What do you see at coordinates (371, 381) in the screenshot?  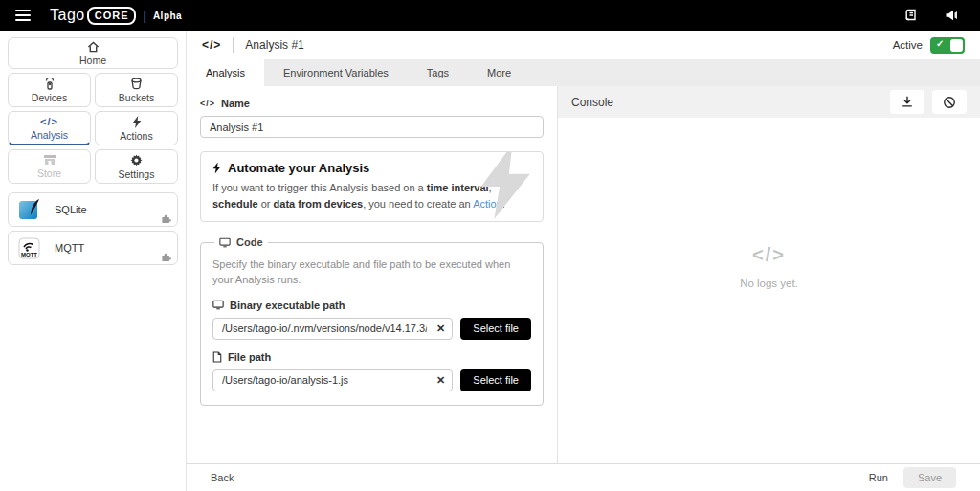 I see `file-path-row: ✕ Select file` at bounding box center [371, 381].